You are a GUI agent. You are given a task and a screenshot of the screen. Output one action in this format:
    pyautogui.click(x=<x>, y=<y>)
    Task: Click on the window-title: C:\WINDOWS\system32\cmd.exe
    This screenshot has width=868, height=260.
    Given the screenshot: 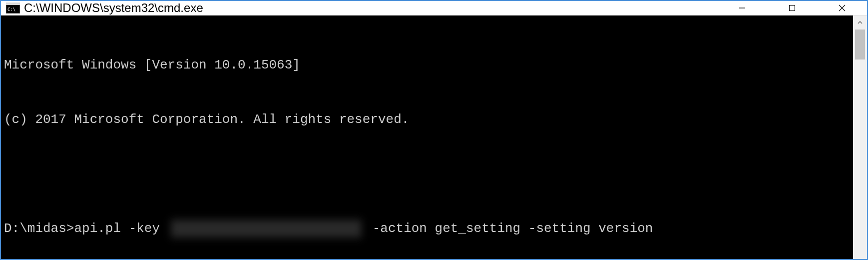 What is the action you would take?
    pyautogui.click(x=371, y=8)
    